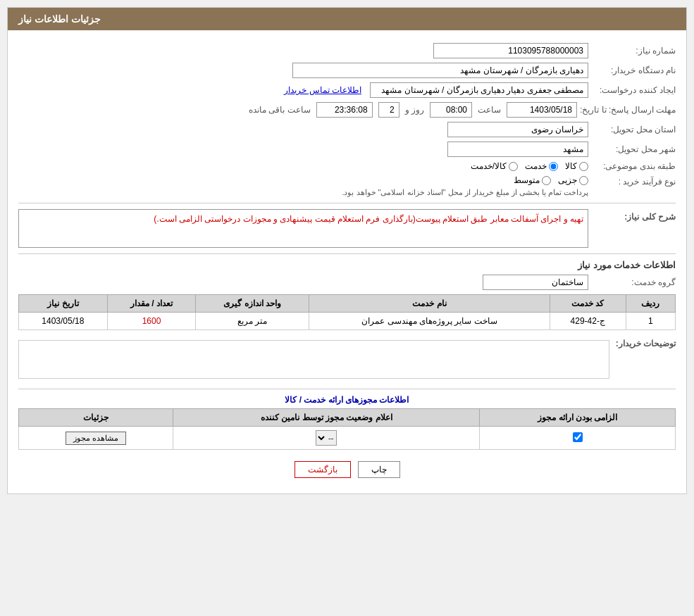 This screenshot has width=694, height=616. What do you see at coordinates (451, 110) in the screenshot?
I see `saat-value: 08:00` at bounding box center [451, 110].